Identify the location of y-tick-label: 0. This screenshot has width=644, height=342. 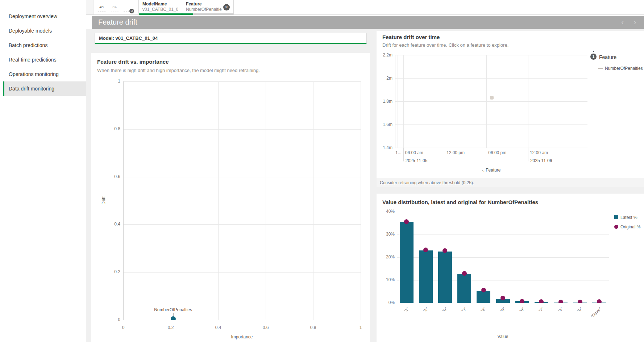
(113, 320).